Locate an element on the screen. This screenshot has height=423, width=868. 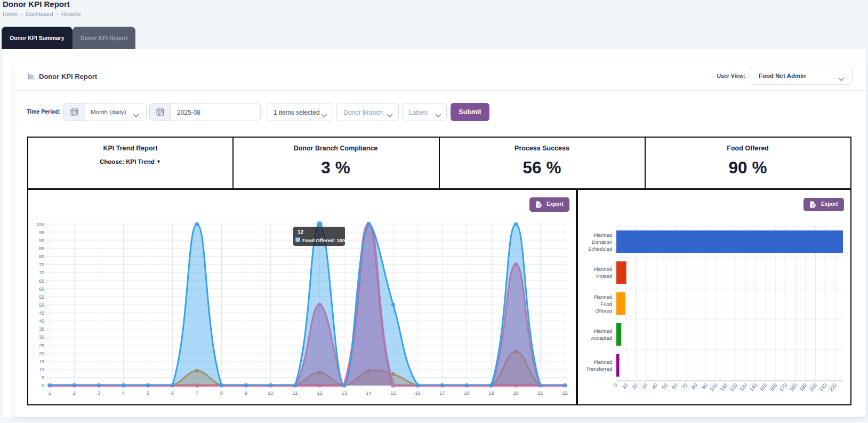
svg-text: Posted is located at coordinates (604, 276).